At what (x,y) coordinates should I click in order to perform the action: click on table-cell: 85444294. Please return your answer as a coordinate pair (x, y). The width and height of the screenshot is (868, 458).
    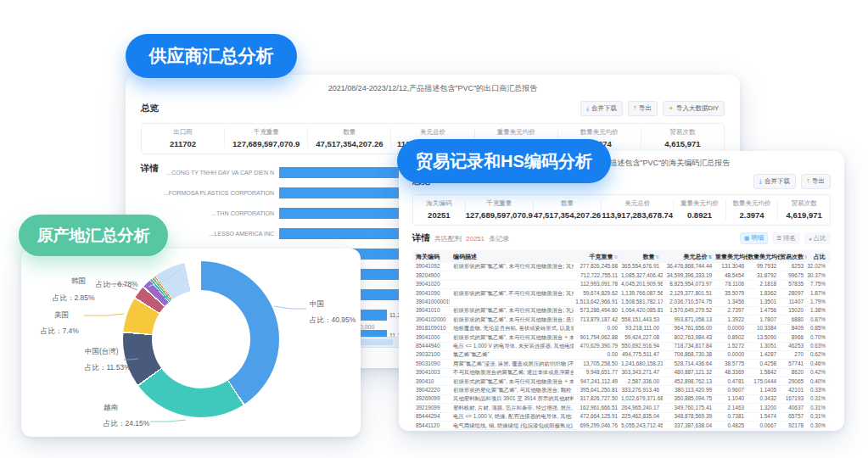
    Looking at the image, I should click on (431, 416).